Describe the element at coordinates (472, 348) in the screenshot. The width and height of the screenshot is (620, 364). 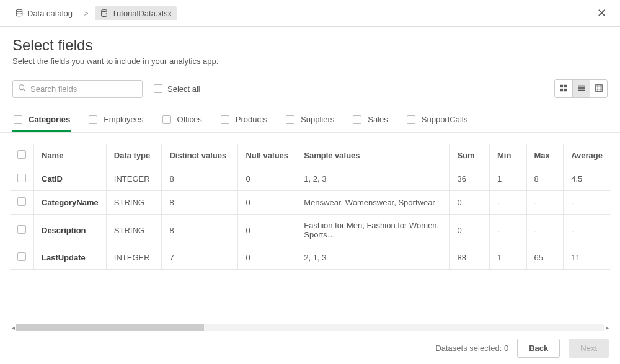
I see `datasets-selected-status: Datasets selected: 0` at that location.